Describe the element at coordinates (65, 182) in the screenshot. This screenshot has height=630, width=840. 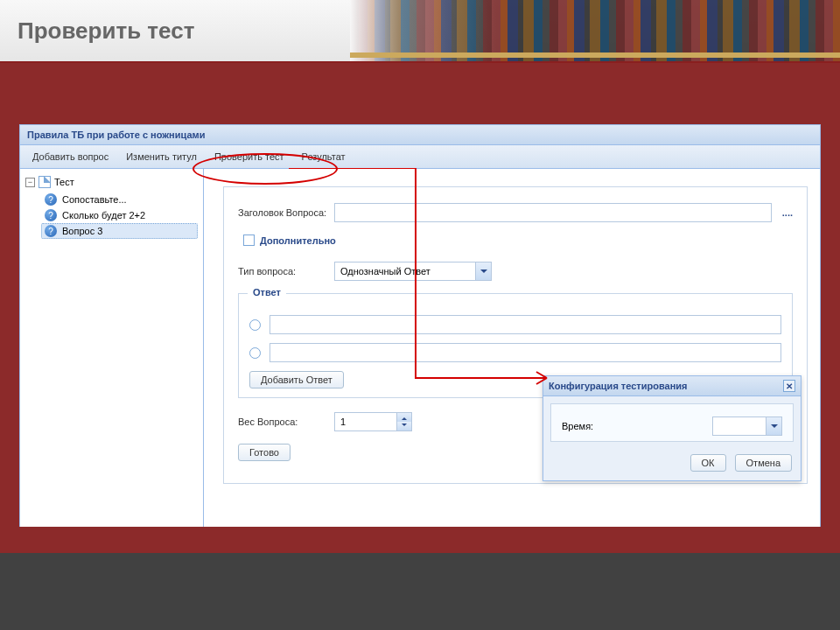
I see `tree-root-label: Тест` at that location.